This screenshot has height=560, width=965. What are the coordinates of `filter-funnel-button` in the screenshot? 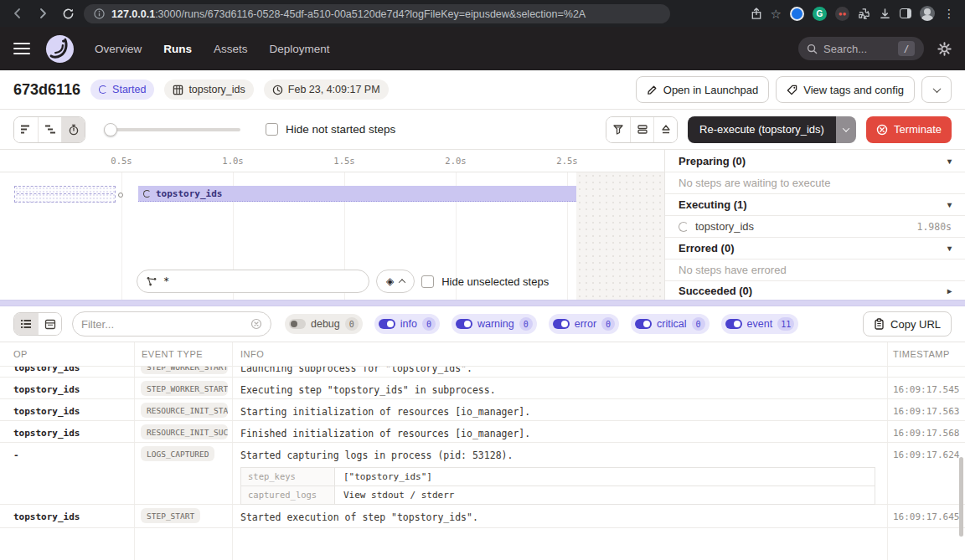 It's located at (618, 130).